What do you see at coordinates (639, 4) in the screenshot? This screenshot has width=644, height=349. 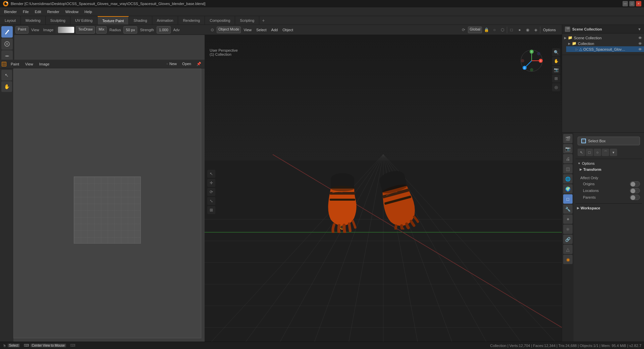 I see `close-button: ✕` at bounding box center [639, 4].